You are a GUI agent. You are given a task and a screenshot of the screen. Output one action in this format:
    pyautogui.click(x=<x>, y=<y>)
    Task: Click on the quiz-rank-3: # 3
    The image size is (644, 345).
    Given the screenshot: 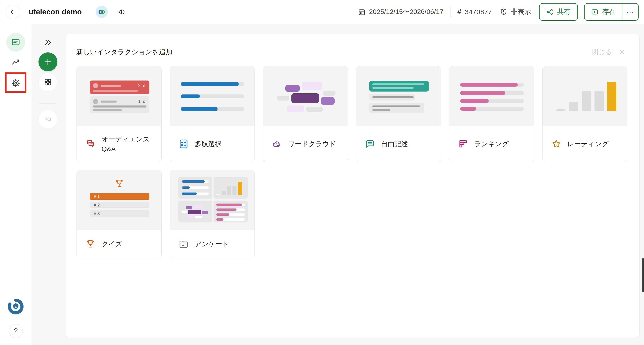 What is the action you would take?
    pyautogui.click(x=120, y=214)
    